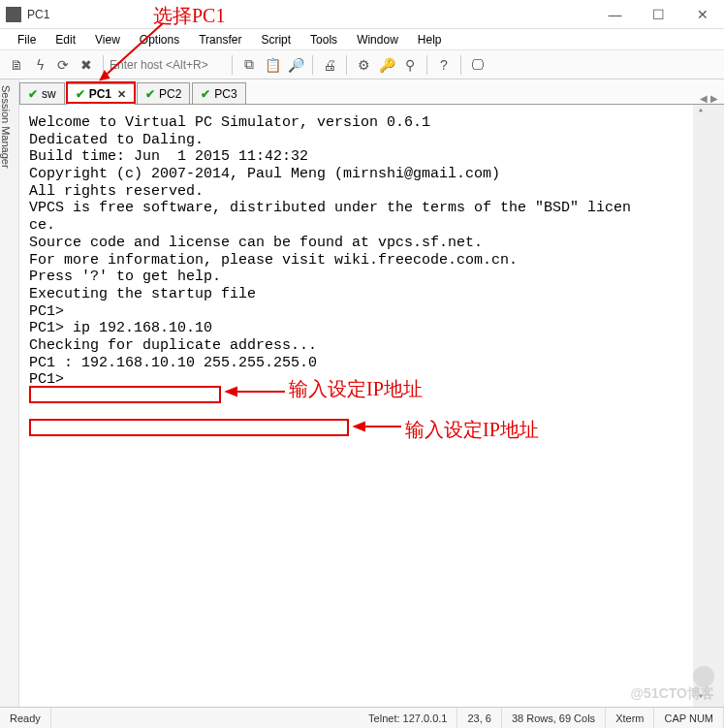 This screenshot has height=728, width=724. Describe the element at coordinates (430, 40) in the screenshot. I see `menu-help: Help` at that location.